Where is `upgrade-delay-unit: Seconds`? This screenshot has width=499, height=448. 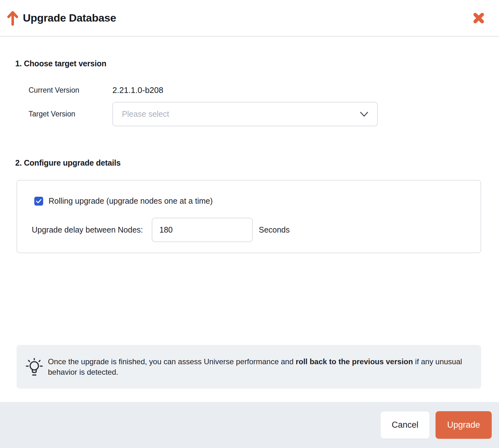
upgrade-delay-unit: Seconds is located at coordinates (274, 230).